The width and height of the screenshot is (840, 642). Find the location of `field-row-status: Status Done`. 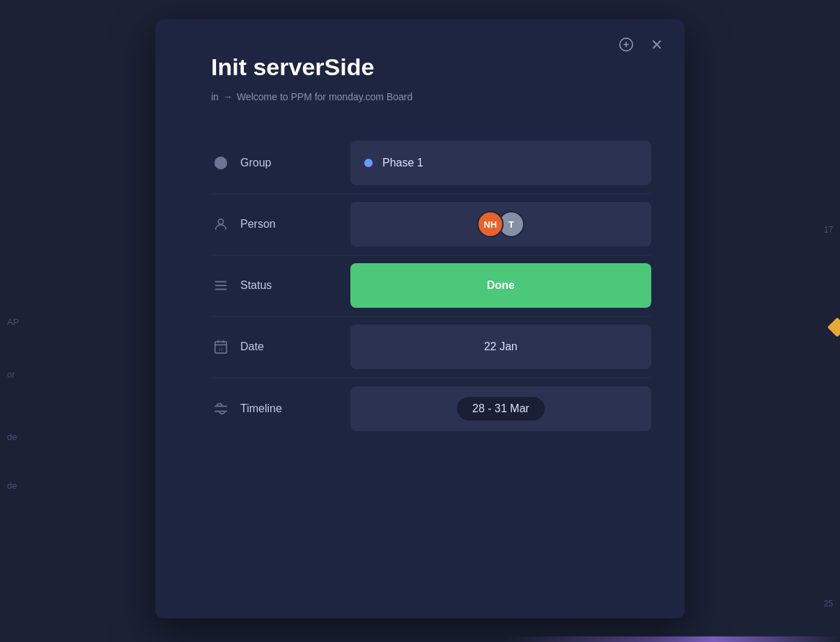

field-row-status: Status Done is located at coordinates (431, 286).